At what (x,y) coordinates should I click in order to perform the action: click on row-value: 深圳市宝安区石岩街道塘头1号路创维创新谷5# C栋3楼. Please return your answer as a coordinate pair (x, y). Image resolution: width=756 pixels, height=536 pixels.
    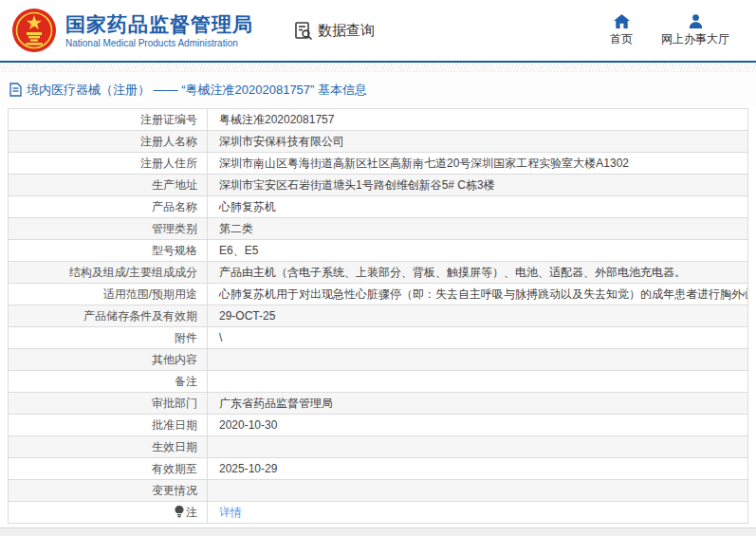
    Looking at the image, I should click on (478, 186).